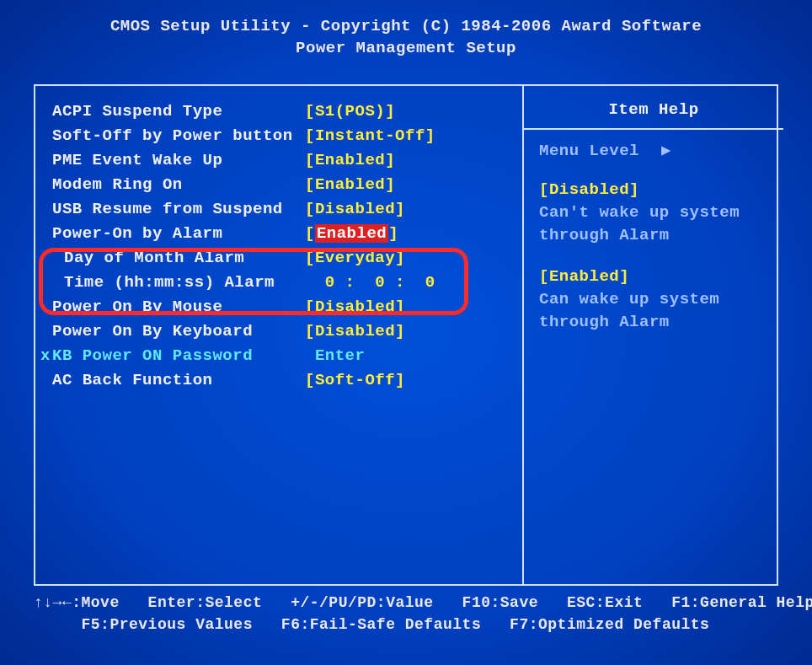  Describe the element at coordinates (179, 234) in the screenshot. I see `setting-label: Power-On by Alarm` at that location.